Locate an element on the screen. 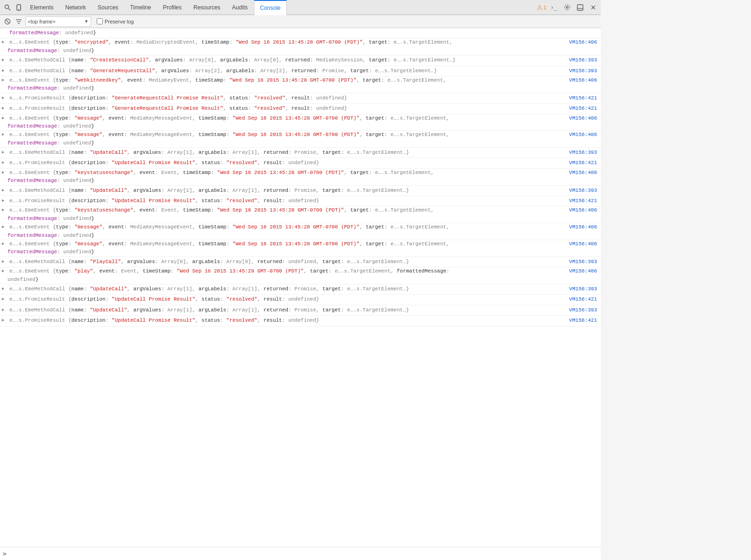 The image size is (751, 560). dock-icon is located at coordinates (580, 8).